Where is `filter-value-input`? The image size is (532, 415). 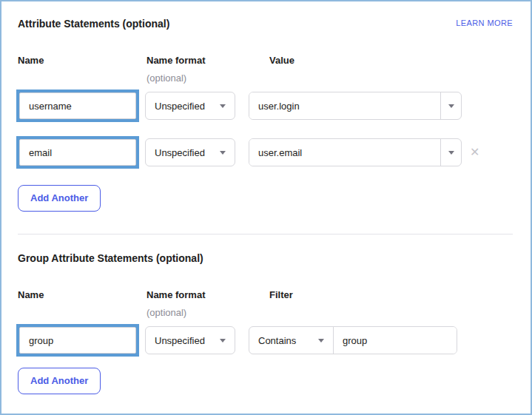
filter-value-input is located at coordinates (395, 340).